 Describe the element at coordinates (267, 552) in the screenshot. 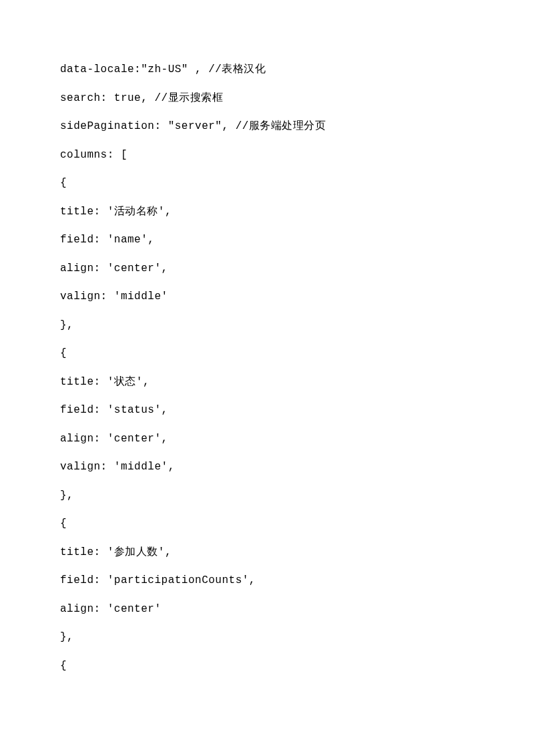

I see `code-line: title: '参加人数',` at that location.